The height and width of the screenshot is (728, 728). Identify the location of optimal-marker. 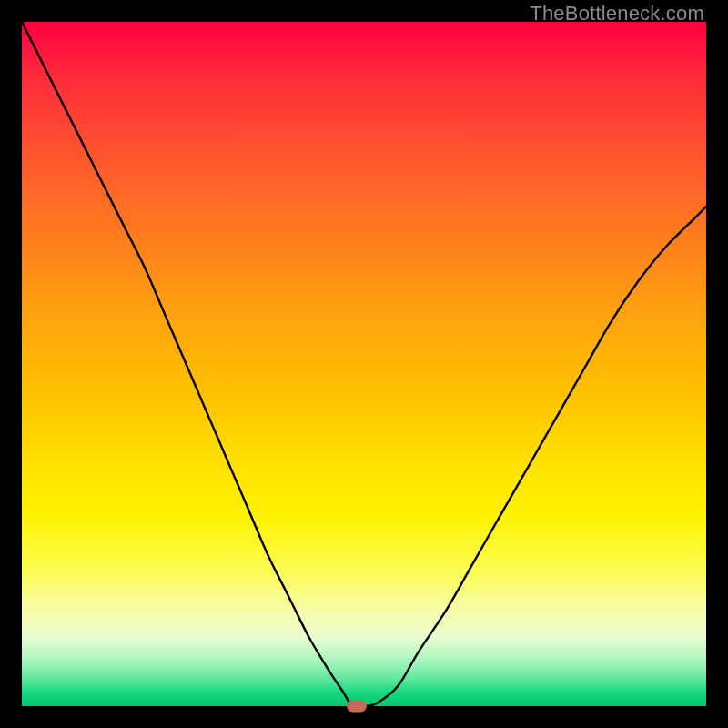
(357, 706).